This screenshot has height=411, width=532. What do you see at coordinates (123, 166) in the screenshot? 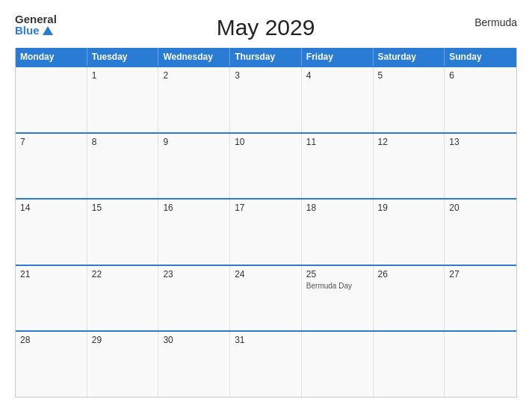
I see `calendar-cell: 8` at bounding box center [123, 166].